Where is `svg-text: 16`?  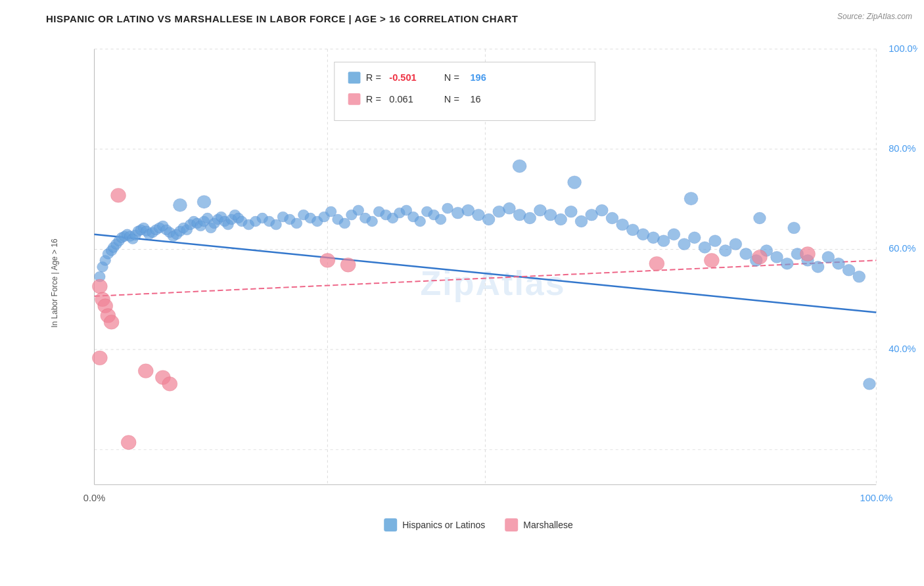 svg-text: 16 is located at coordinates (475, 99).